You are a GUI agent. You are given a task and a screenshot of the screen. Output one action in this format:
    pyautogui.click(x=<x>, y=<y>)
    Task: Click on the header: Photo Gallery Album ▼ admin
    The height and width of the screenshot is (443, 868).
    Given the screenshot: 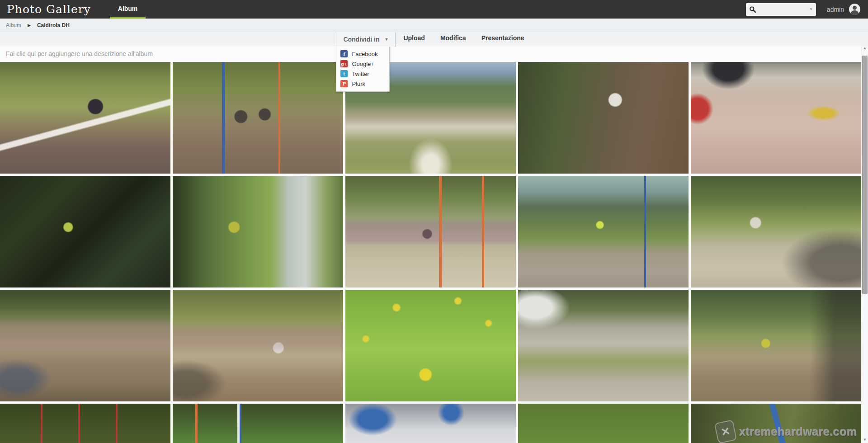 What is the action you would take?
    pyautogui.click(x=434, y=9)
    